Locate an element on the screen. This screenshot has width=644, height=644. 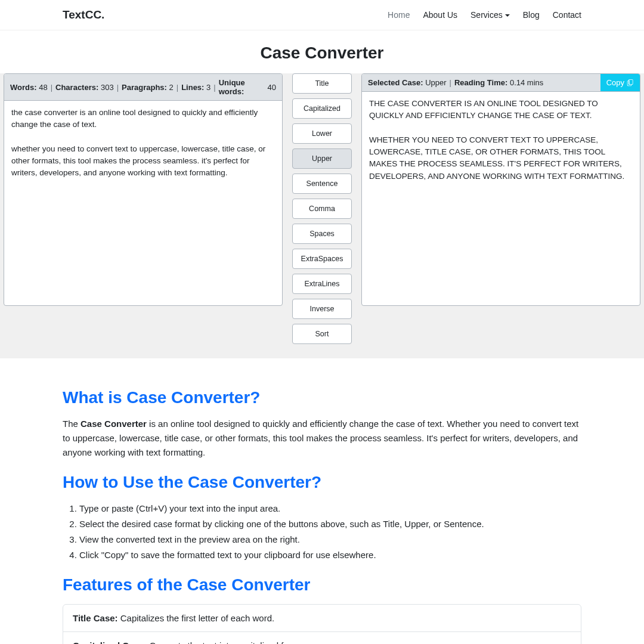
how-to-step: View the converted text in the preview a… is located at coordinates (330, 540).